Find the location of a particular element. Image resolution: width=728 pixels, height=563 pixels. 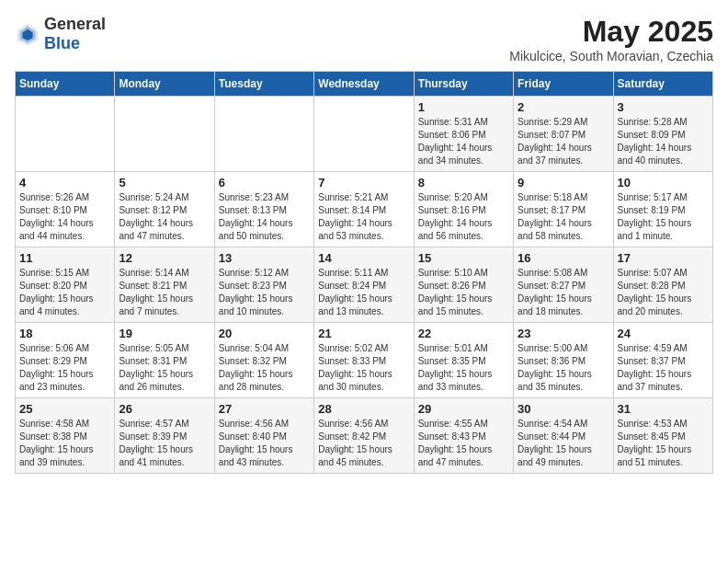

location-subtitle: Mikulcice, South Moravian, Czechia is located at coordinates (611, 56).